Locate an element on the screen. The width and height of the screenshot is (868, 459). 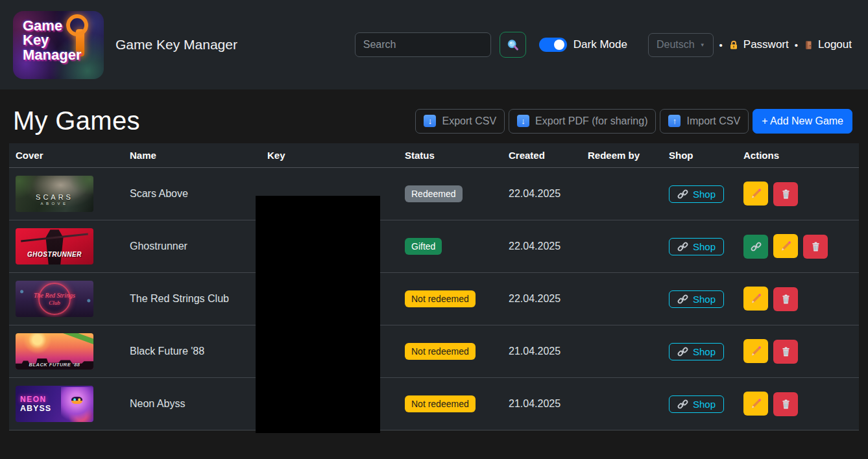
password-link: Passwort is located at coordinates (759, 45).